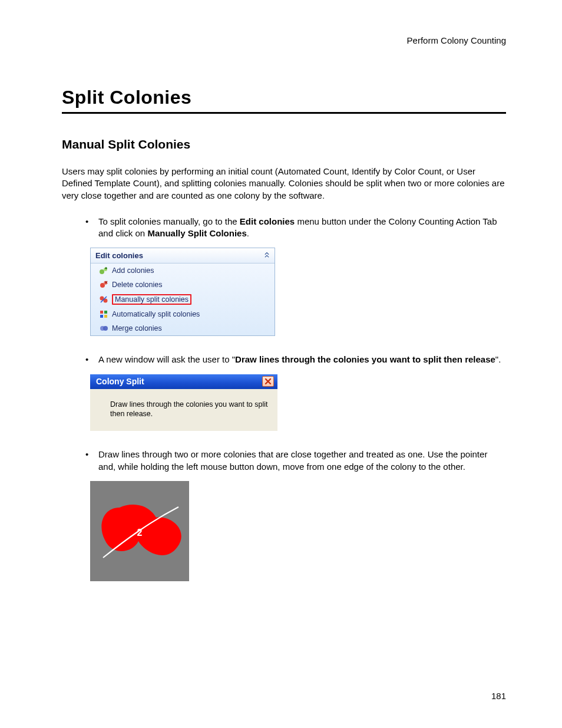 Image resolution: width=562 pixels, height=728 pixels. What do you see at coordinates (183, 256) in the screenshot?
I see `panel-header: Edit colonies` at bounding box center [183, 256].